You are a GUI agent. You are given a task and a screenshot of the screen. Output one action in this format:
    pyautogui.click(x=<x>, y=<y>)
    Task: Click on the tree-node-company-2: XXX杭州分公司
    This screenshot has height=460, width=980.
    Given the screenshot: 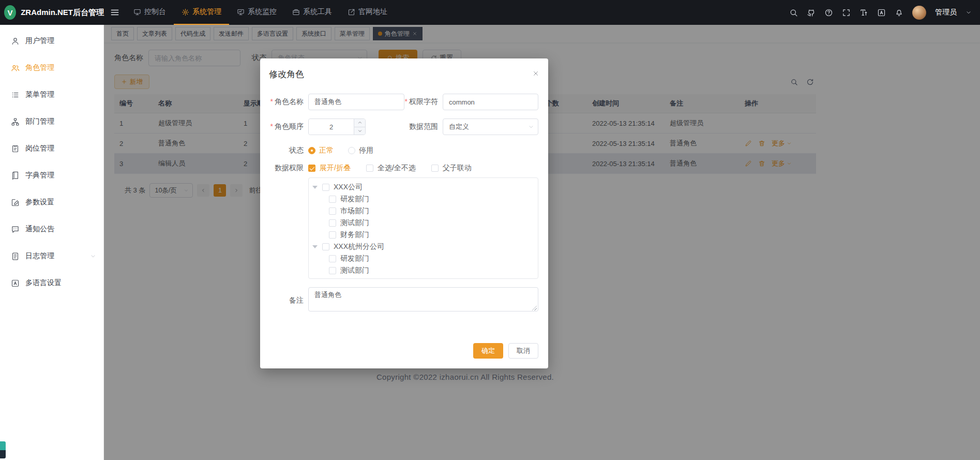 What is the action you would take?
    pyautogui.click(x=423, y=246)
    